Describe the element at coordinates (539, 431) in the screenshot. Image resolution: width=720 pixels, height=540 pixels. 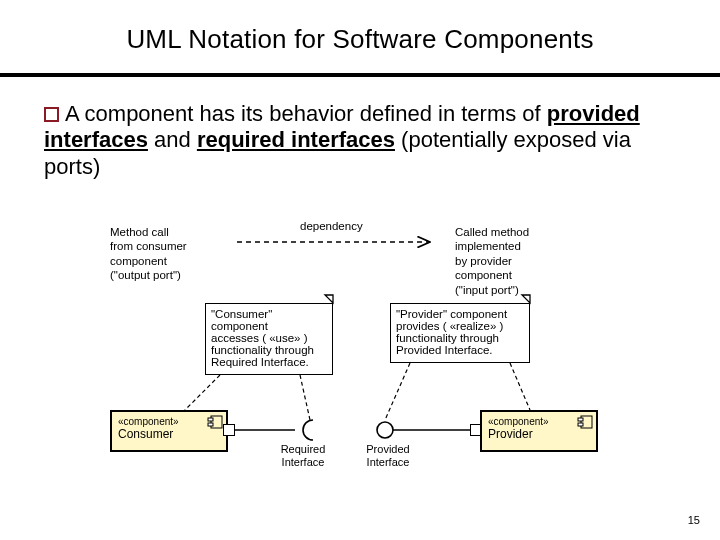
I see `provider-component: «component» Provider` at that location.